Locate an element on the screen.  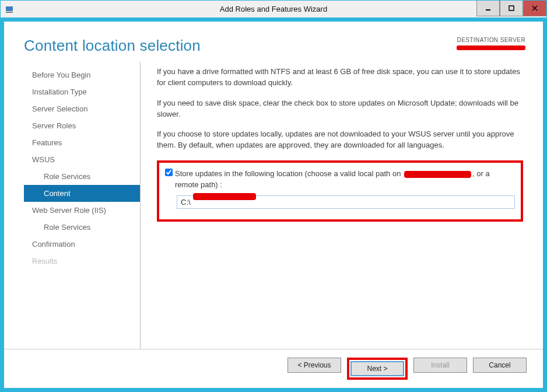
sidebar-item-web-server-role-iis: Web Server Role (IIS) is located at coordinates (82, 210).